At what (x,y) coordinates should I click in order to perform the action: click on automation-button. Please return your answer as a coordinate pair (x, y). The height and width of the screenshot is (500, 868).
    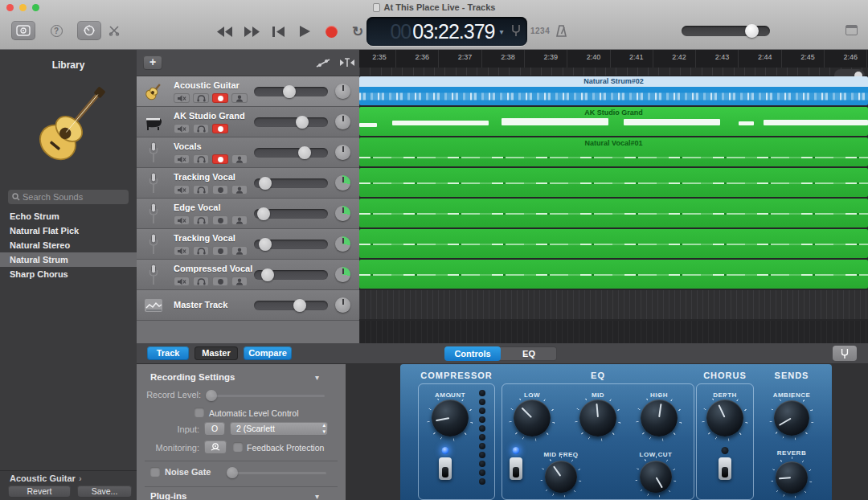
    Looking at the image, I should click on (323, 64).